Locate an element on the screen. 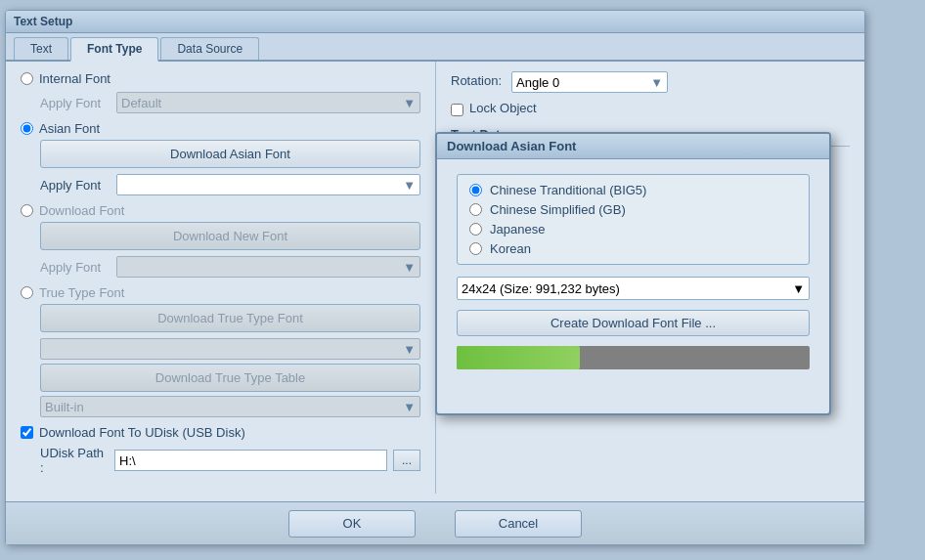 This screenshot has width=925, height=560. builtin-combo: Built-in ▼ is located at coordinates (231, 407).